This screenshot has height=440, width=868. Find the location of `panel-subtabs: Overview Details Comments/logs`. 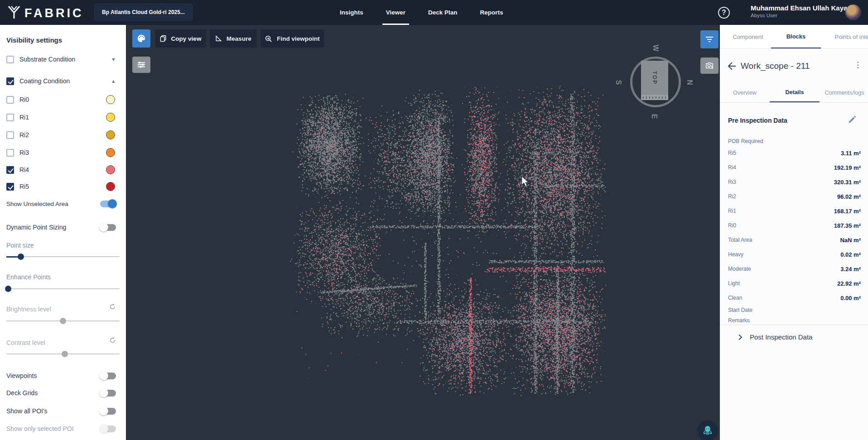

panel-subtabs: Overview Details Comments/logs is located at coordinates (794, 93).